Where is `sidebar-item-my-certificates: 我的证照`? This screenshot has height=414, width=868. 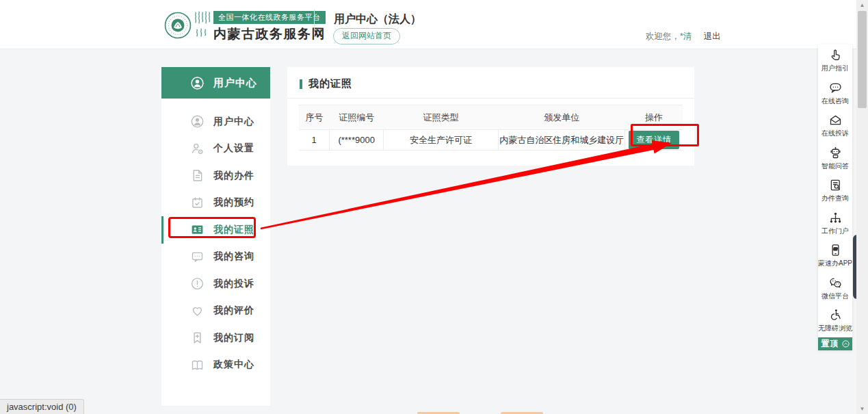 sidebar-item-my-certificates: 我的证照 is located at coordinates (216, 230).